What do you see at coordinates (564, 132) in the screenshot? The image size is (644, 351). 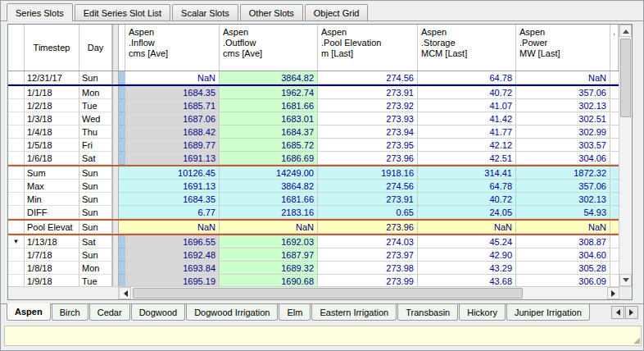 I see `value-cell: 302.99` at bounding box center [564, 132].